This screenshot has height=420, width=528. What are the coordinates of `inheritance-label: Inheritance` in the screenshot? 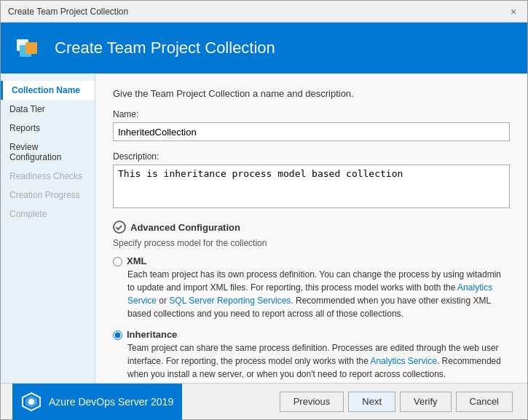 It's located at (151, 335).